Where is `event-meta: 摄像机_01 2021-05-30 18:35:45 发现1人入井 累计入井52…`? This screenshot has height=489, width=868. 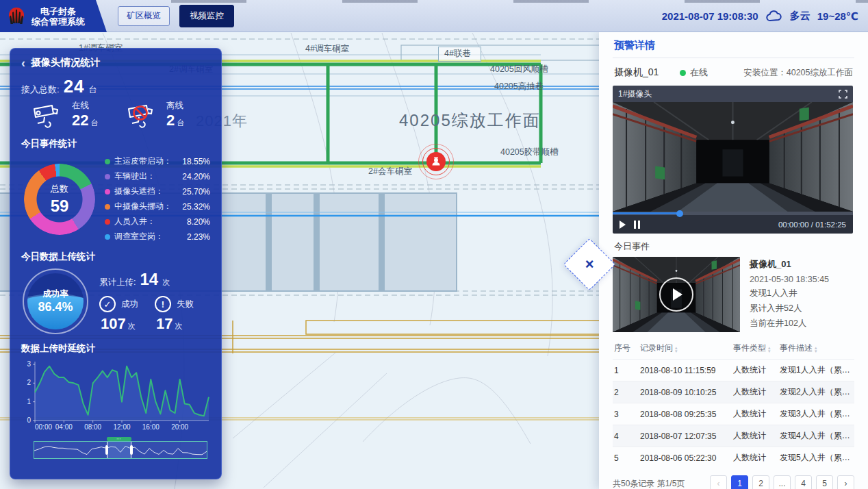
event-meta: 摄像机_01 2021-05-30 18:35:45 发现1人入井 累计入井52… is located at coordinates (789, 294).